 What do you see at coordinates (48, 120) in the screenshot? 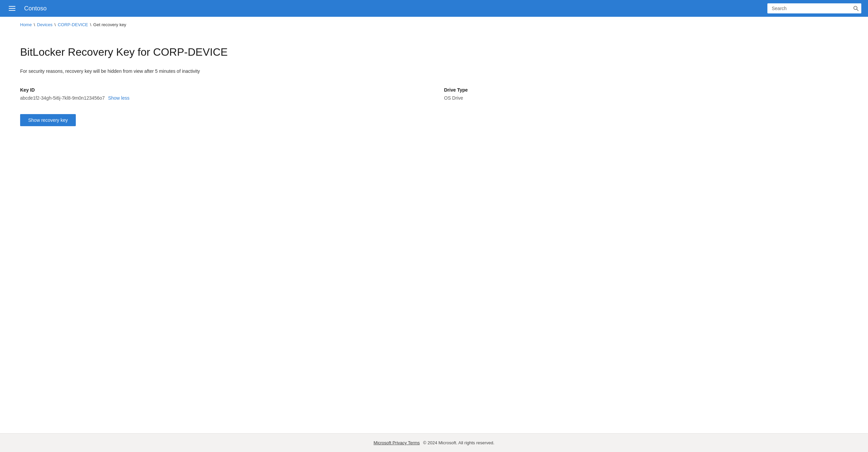
I see `show-recovery-key-button: Show recovery key` at bounding box center [48, 120].